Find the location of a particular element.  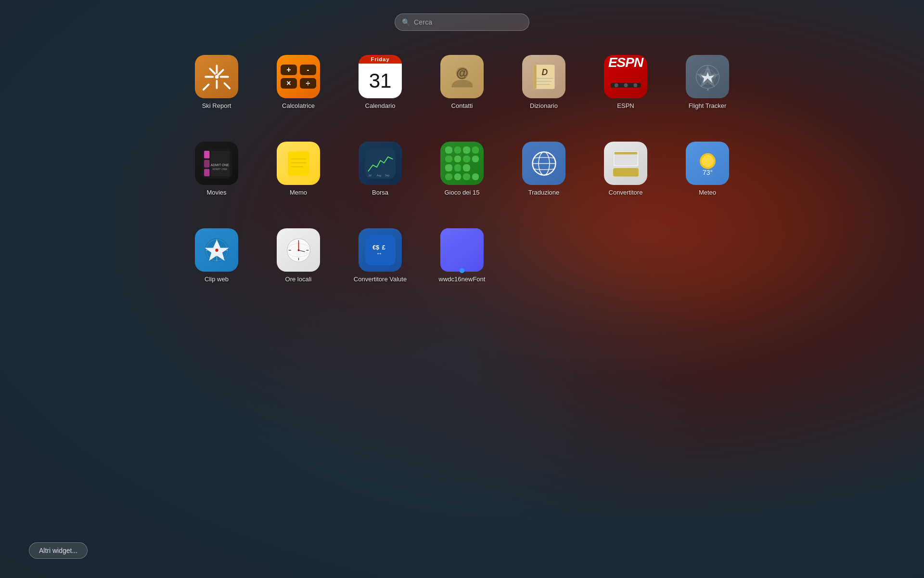

convertitore-valute-icon: €$ £ ↔ is located at coordinates (380, 250).